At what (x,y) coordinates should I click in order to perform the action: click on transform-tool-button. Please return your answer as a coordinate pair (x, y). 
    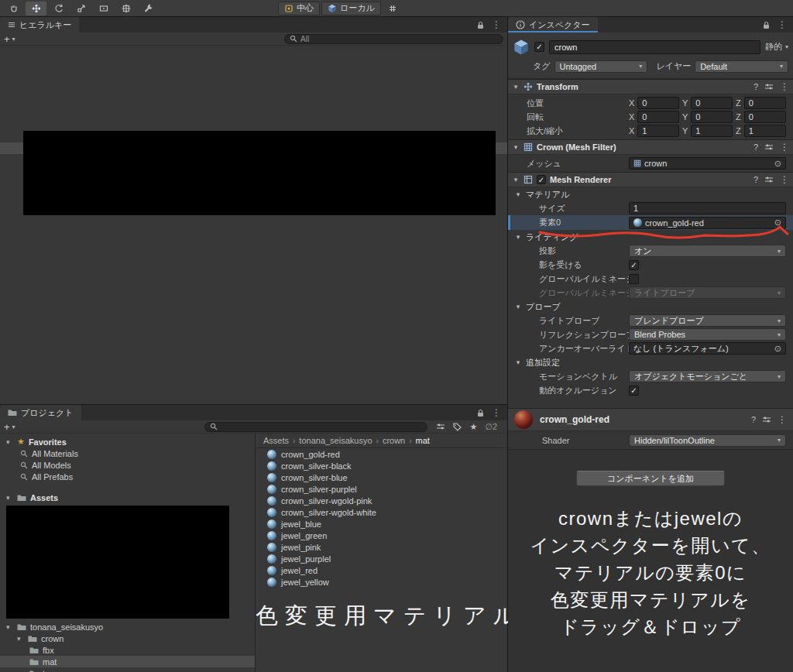
    Looking at the image, I should click on (125, 9).